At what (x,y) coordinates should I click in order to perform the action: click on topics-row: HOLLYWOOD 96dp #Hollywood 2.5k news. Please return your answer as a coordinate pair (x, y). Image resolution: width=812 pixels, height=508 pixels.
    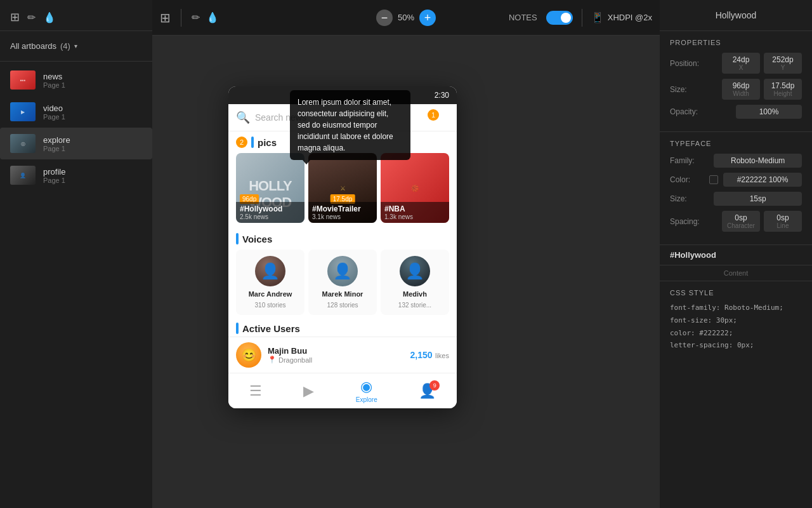
    Looking at the image, I should click on (343, 189).